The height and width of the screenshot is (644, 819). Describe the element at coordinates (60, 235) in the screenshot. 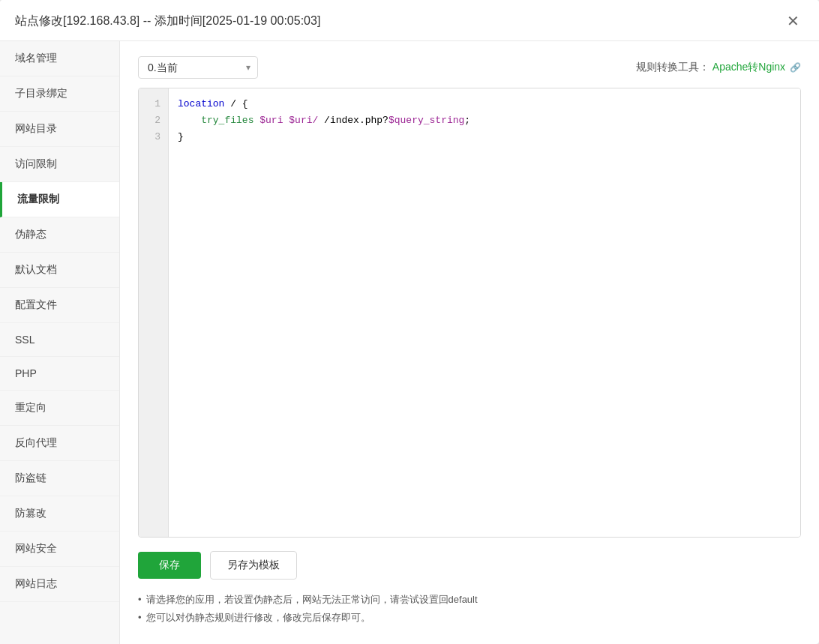

I see `sidebar-item-pseudo-static: 伪静态` at that location.